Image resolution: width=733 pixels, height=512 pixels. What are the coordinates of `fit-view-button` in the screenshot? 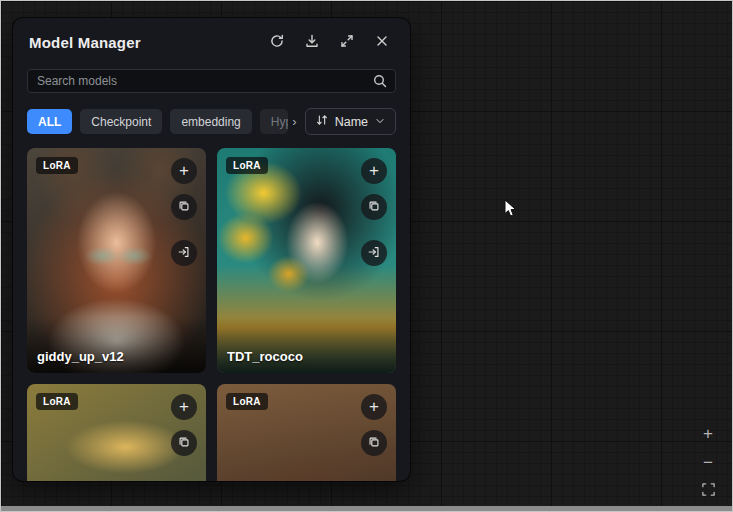 It's located at (708, 491).